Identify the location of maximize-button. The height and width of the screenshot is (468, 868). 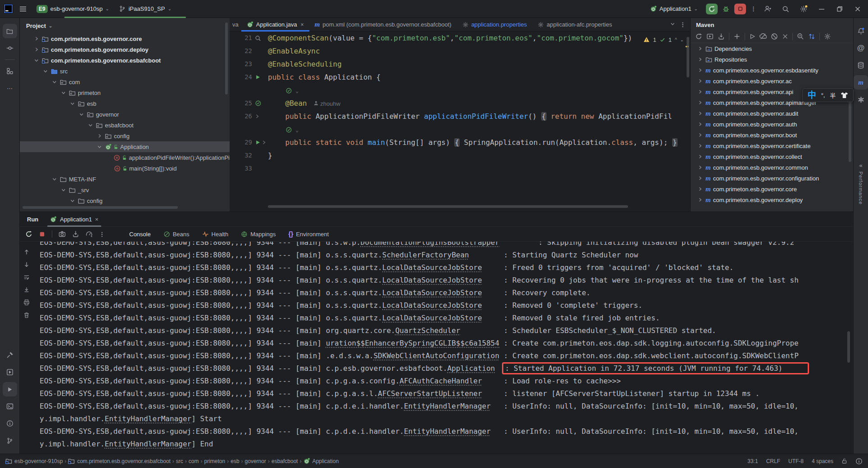
(840, 9).